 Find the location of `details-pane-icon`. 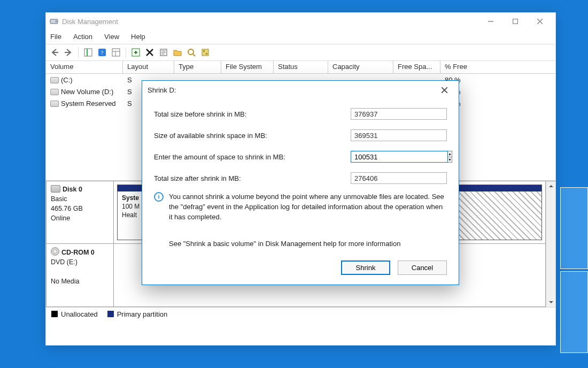

details-pane-icon is located at coordinates (116, 52).